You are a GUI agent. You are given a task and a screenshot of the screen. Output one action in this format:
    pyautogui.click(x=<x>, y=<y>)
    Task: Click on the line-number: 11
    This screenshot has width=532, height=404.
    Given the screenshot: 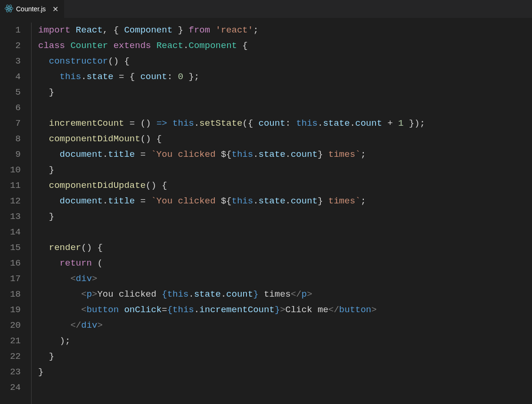 What is the action you would take?
    pyautogui.click(x=10, y=186)
    